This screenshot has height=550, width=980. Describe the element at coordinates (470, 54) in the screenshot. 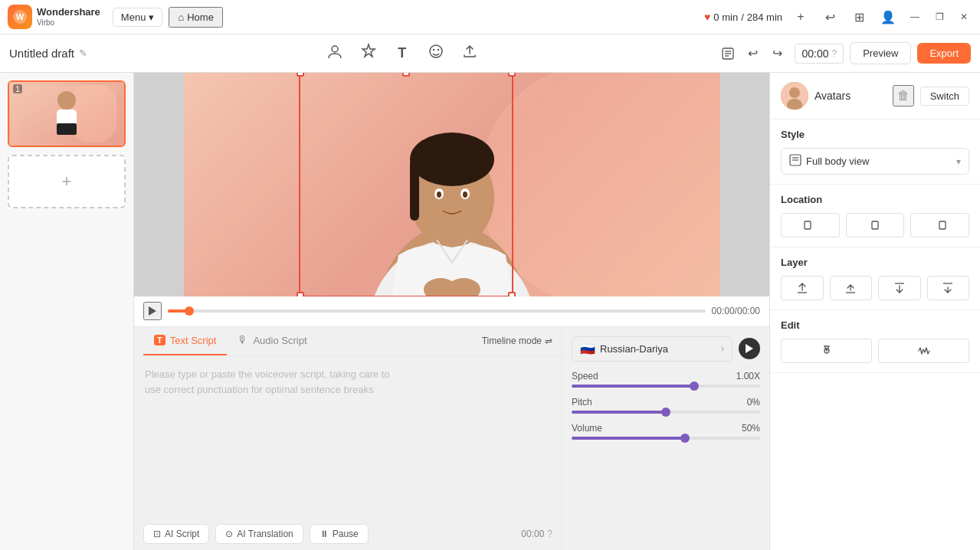

I see `upload-tool-button` at that location.